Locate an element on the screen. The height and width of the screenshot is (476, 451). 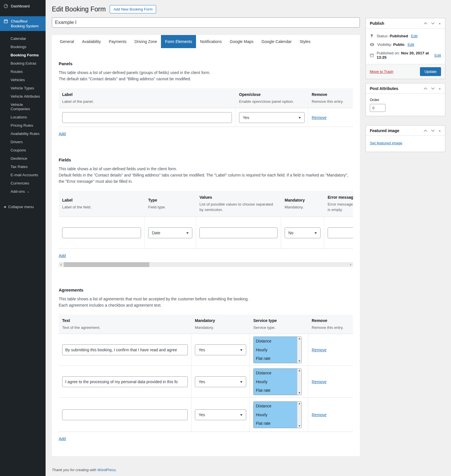
sidebar-item-add-ons: Add-ons → is located at coordinates (23, 191).